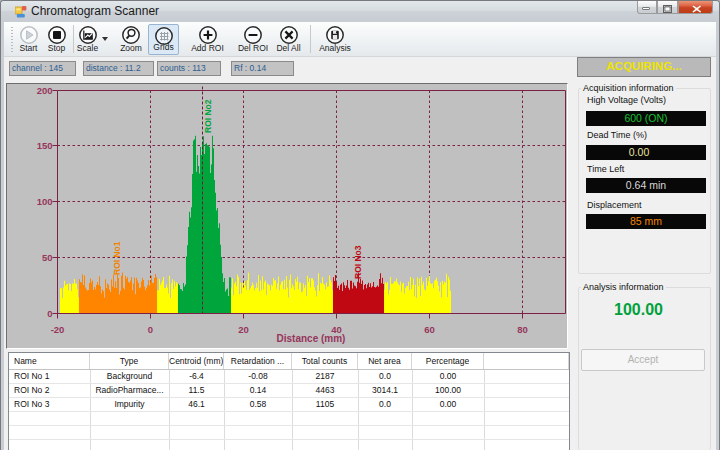 This screenshot has height=450, width=720. Describe the element at coordinates (208, 116) in the screenshot. I see `svg-text: ROI No2` at that location.